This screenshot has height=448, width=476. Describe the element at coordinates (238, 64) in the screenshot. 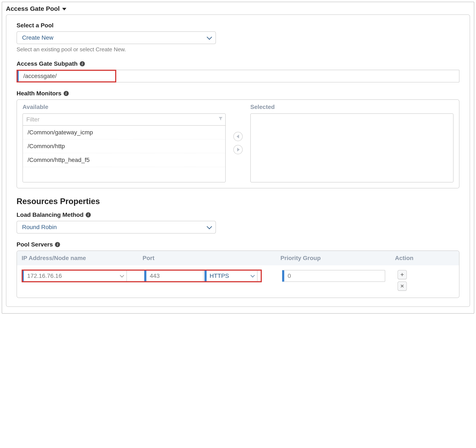

I see `subpath-label: Access Gate Subpath i` at that location.